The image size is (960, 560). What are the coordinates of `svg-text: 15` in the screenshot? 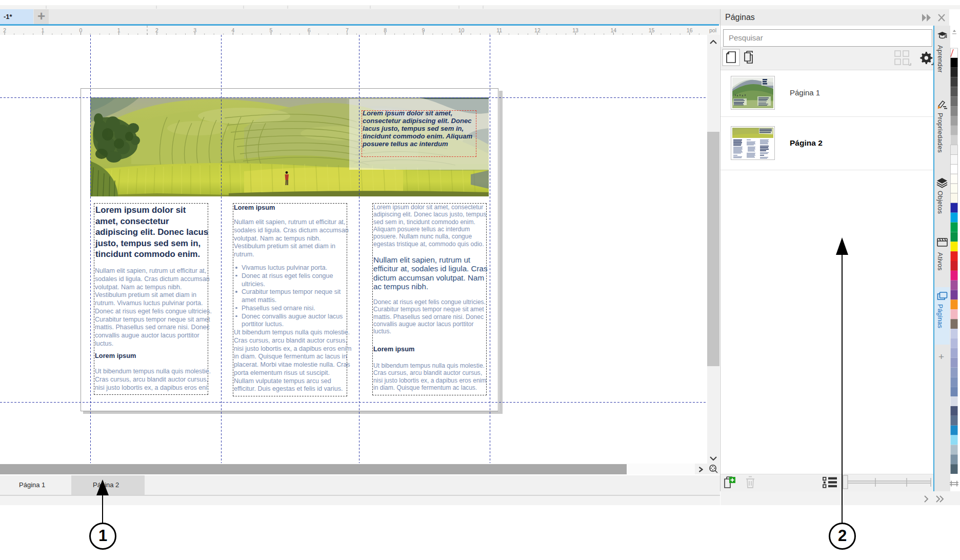 It's located at (652, 30).